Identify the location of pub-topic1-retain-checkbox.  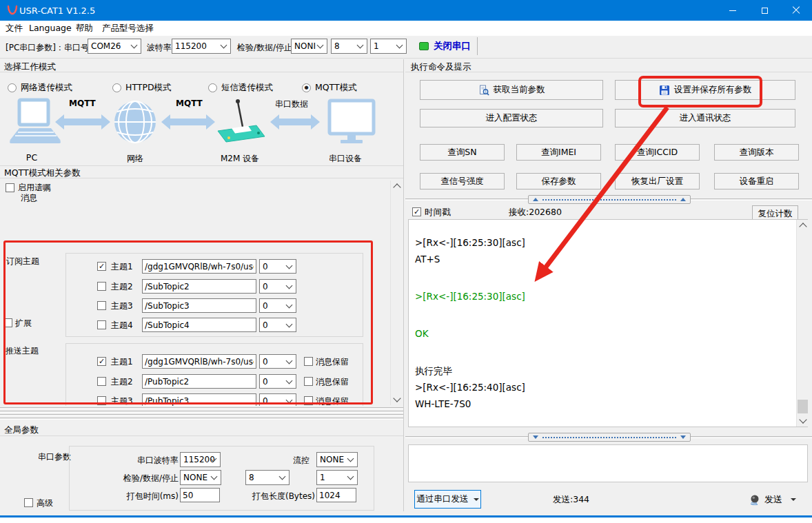
(309, 361).